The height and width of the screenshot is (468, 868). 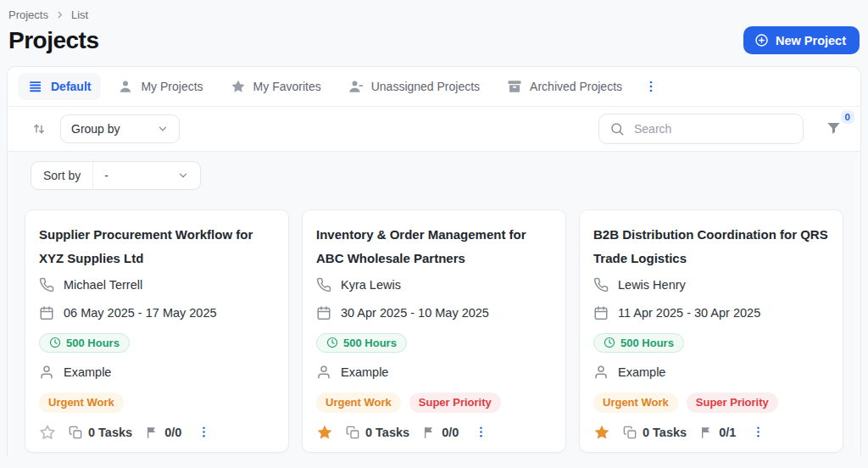 What do you see at coordinates (59, 15) in the screenshot?
I see `chevron-right-icon` at bounding box center [59, 15].